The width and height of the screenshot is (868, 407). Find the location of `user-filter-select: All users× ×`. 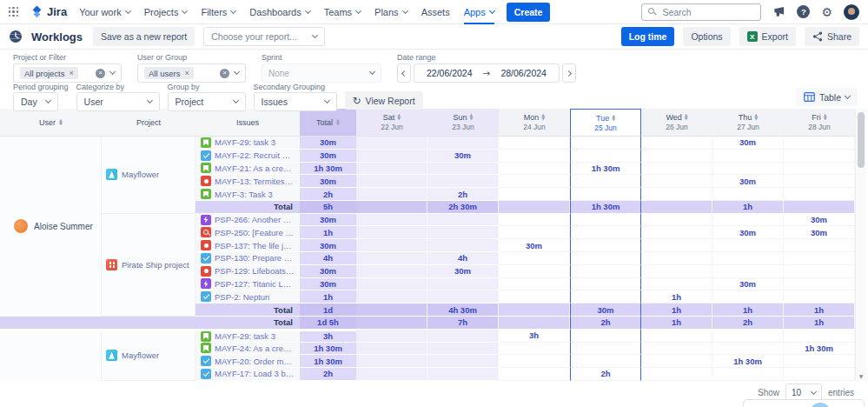

user-filter-select: All users× × is located at coordinates (191, 73).